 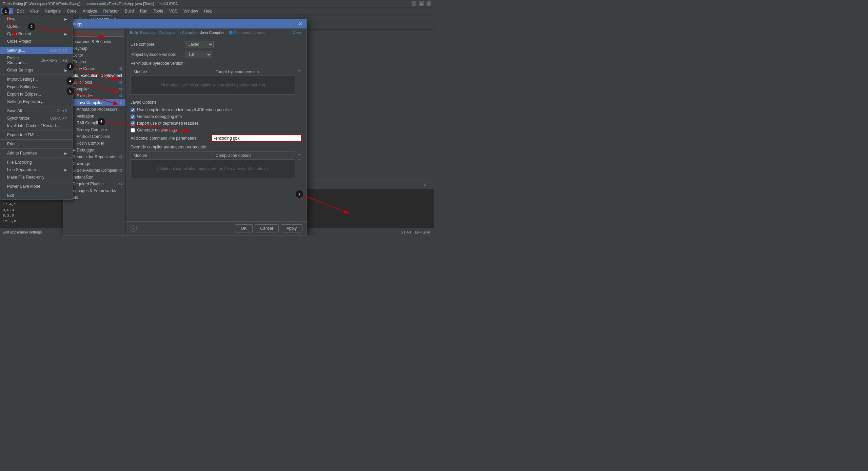 I want to click on file-menu-export-html: Export to HTML..., so click(x=37, y=135).